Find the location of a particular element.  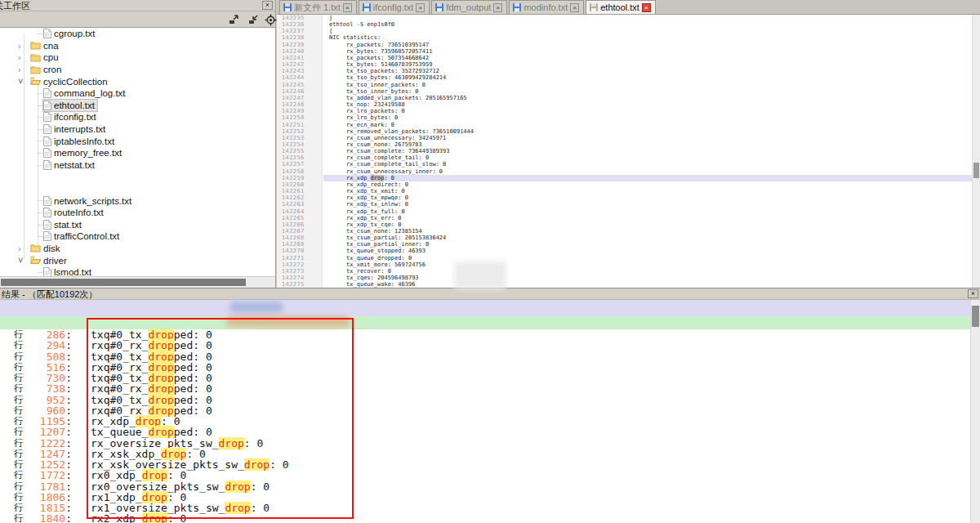

tree-item-content: cyclicCollection is located at coordinates (69, 82).